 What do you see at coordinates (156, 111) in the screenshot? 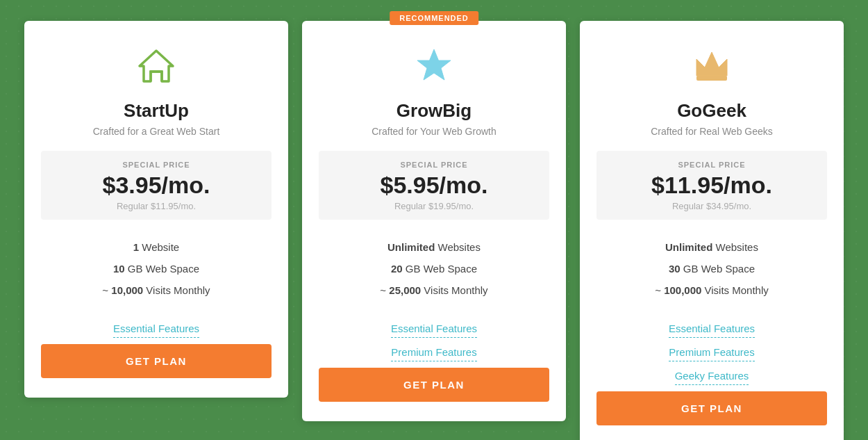
I see `plan-name: StartUp` at bounding box center [156, 111].